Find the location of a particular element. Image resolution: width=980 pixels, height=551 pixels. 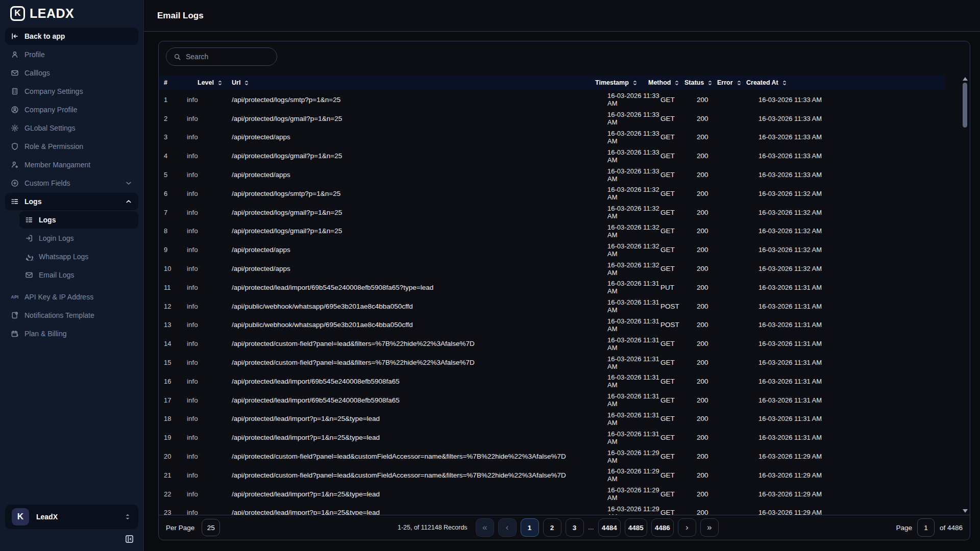

cell-created-at: 16-03-2026 11:29 AM is located at coordinates (858, 512).